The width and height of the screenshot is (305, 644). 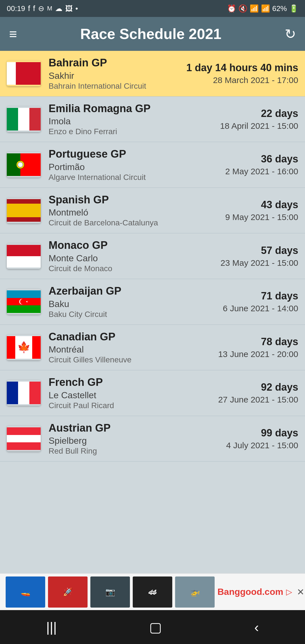 What do you see at coordinates (258, 354) in the screenshot?
I see `race-date-canadian: 13 June 2021 - 20:00` at bounding box center [258, 354].